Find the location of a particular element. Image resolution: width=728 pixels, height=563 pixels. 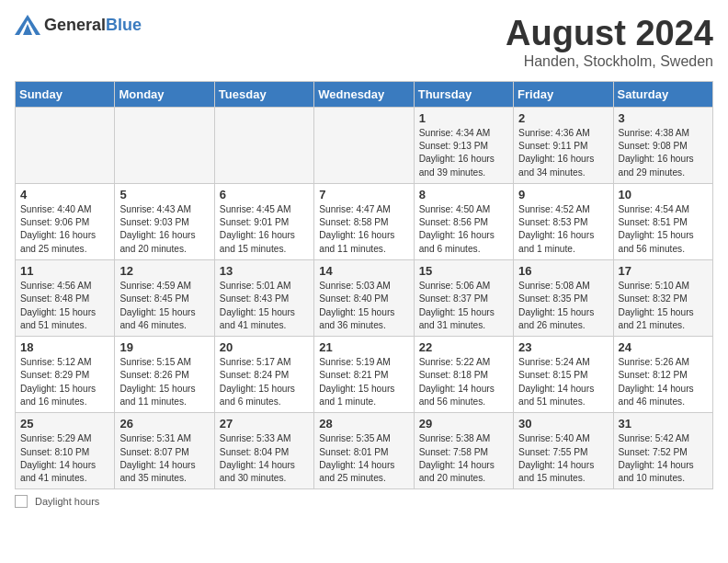

day-number: 8 is located at coordinates (463, 195).